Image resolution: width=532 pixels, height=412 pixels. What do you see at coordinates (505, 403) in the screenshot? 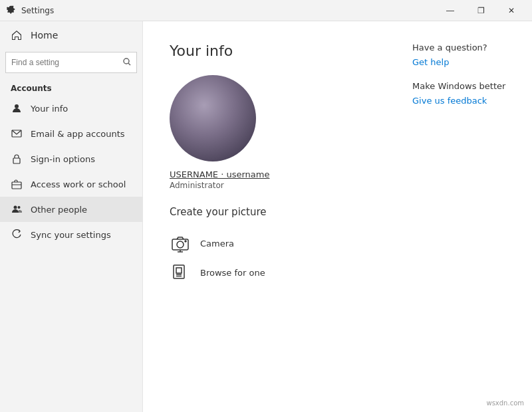
I see `watermark: wsxdn.com` at bounding box center [505, 403].